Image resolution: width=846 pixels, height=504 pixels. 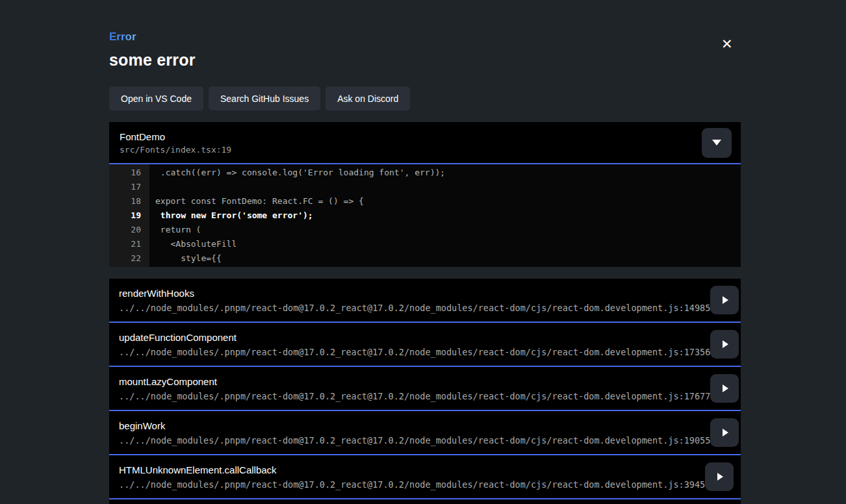 What do you see at coordinates (129, 244) in the screenshot?
I see `line-number: 21` at bounding box center [129, 244].